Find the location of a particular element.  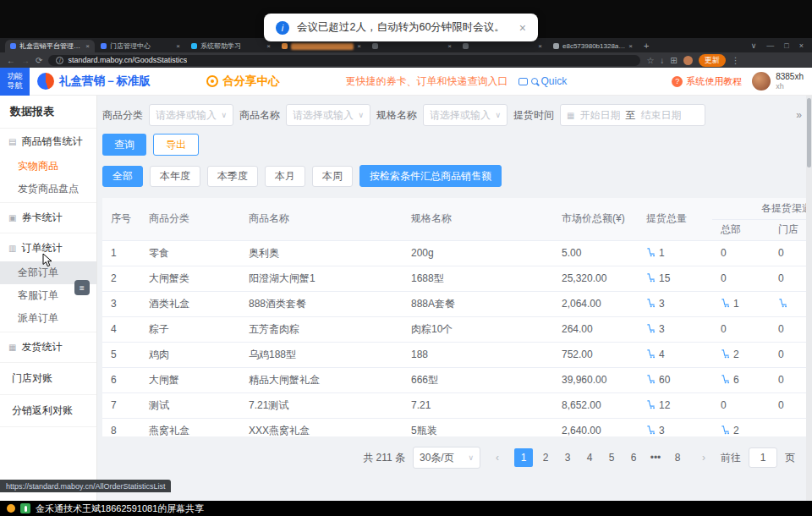

user-avatar is located at coordinates (761, 81).